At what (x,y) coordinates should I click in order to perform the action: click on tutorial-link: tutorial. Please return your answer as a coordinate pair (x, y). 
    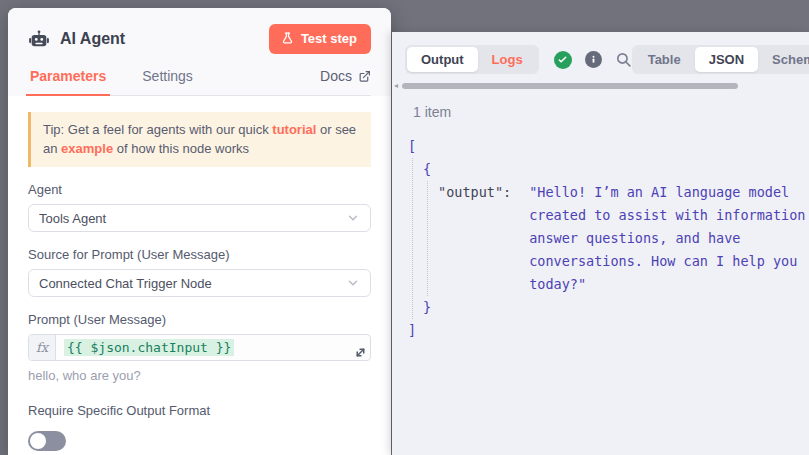
    Looking at the image, I should click on (294, 130).